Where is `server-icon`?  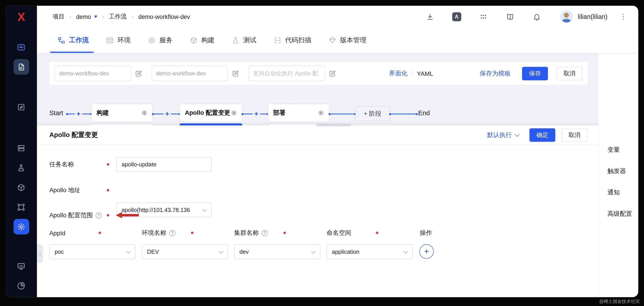
server-icon is located at coordinates (21, 148).